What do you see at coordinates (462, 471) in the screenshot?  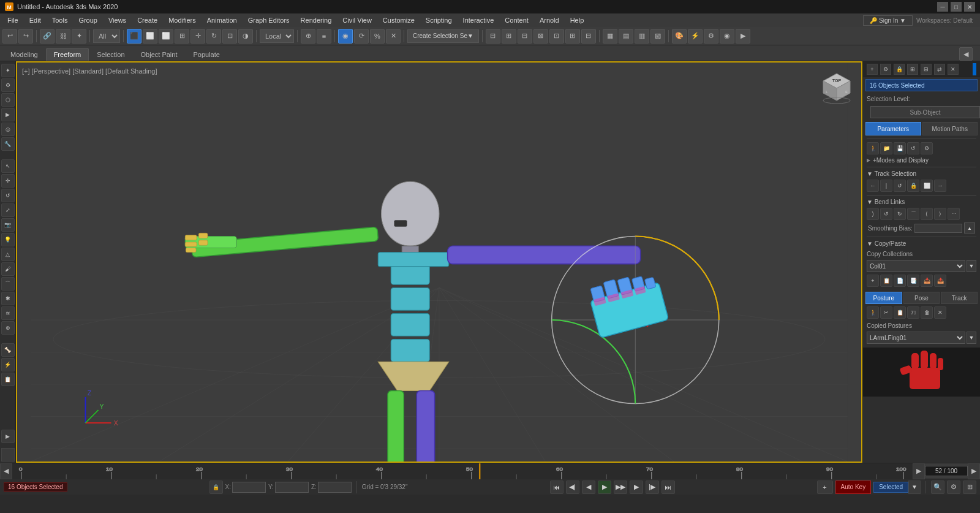 I see `timeline-track: 0 10 20 30 40 50 60 70 80 90` at bounding box center [462, 471].